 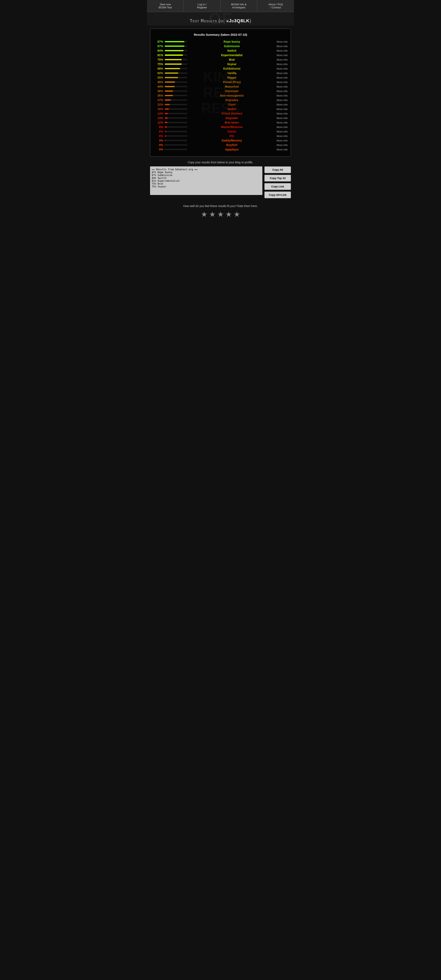 I want to click on result-pct: 18%, so click(x=158, y=109).